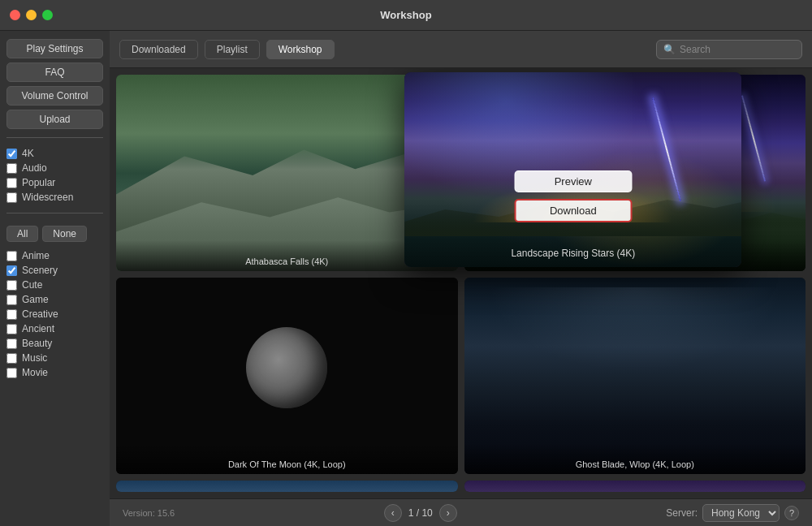 The image size is (812, 526). Describe the element at coordinates (32, 285) in the screenshot. I see `tag-cute-label: Cute` at that location.